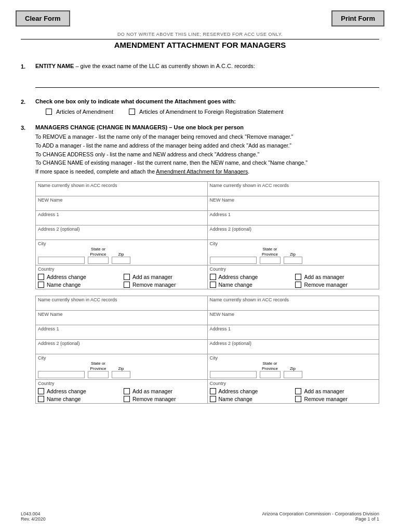  Describe the element at coordinates (208, 392) in the screenshot. I see `country-checkbox-row-2: Country Address change Add as manager` at that location.